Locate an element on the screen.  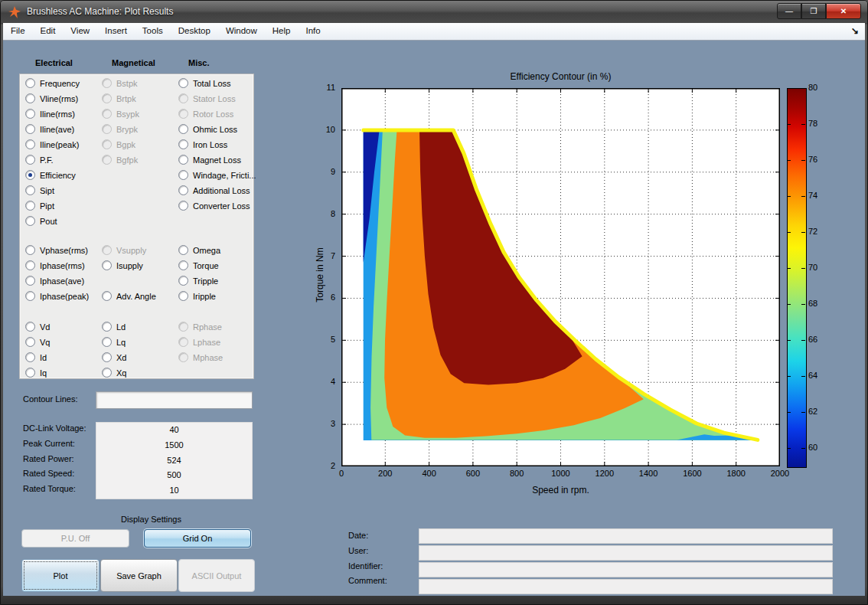
radio-efficiency: Efficiency is located at coordinates (51, 175).